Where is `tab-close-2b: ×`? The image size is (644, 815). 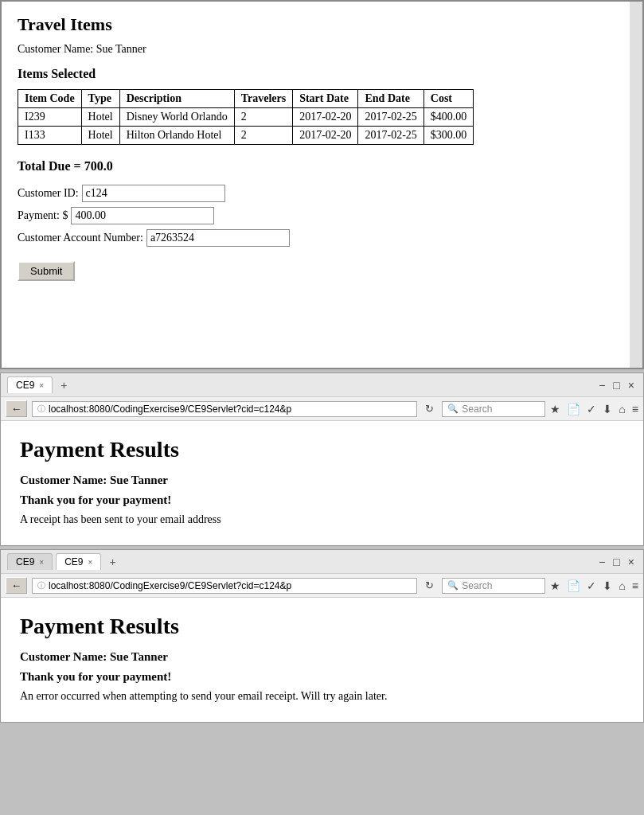
tab-close-2b: × is located at coordinates (91, 562).